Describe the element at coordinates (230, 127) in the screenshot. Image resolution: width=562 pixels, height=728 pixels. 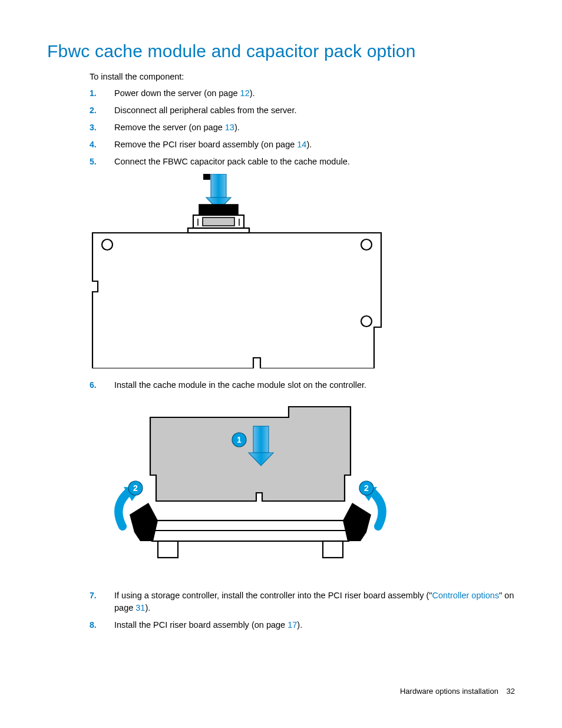
I see `page-link: 13` at that location.